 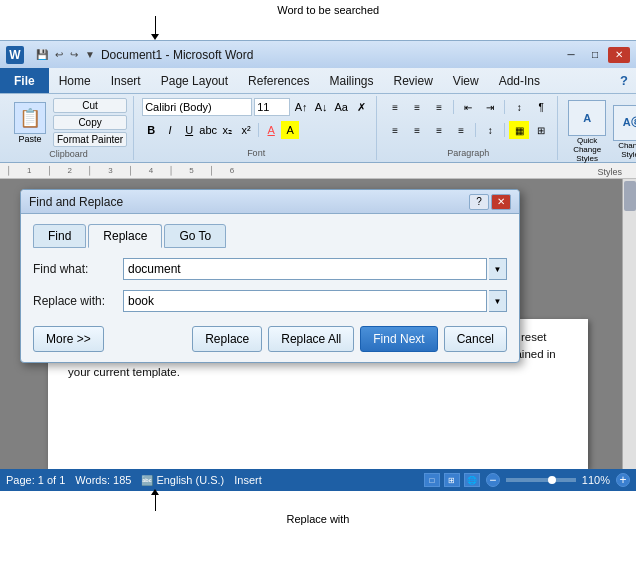 What do you see at coordinates (490, 130) in the screenshot?
I see `line-spacing-button: ↕` at bounding box center [490, 130].